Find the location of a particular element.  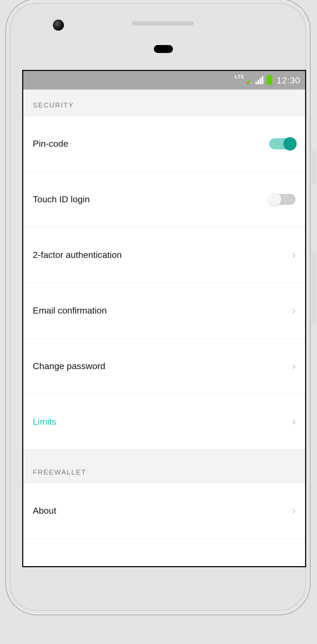

row-label-touch-id: Touch ID login is located at coordinates (61, 199).